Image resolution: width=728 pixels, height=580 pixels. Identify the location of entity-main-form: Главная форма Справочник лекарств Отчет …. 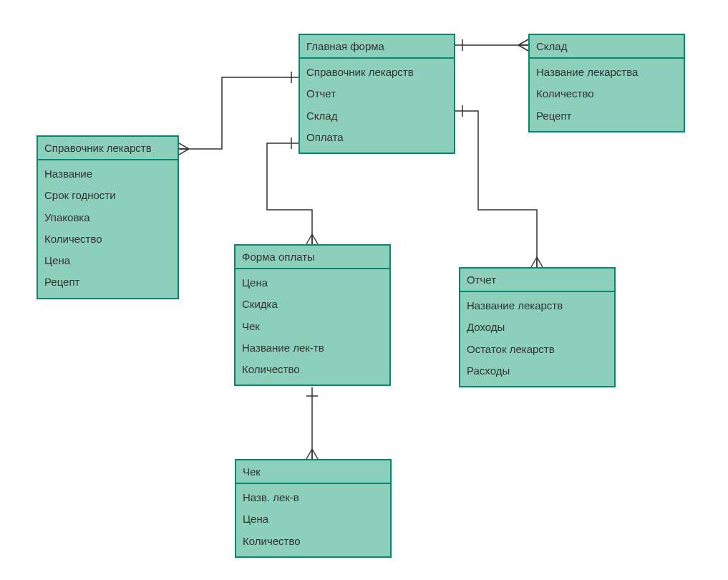
(377, 94).